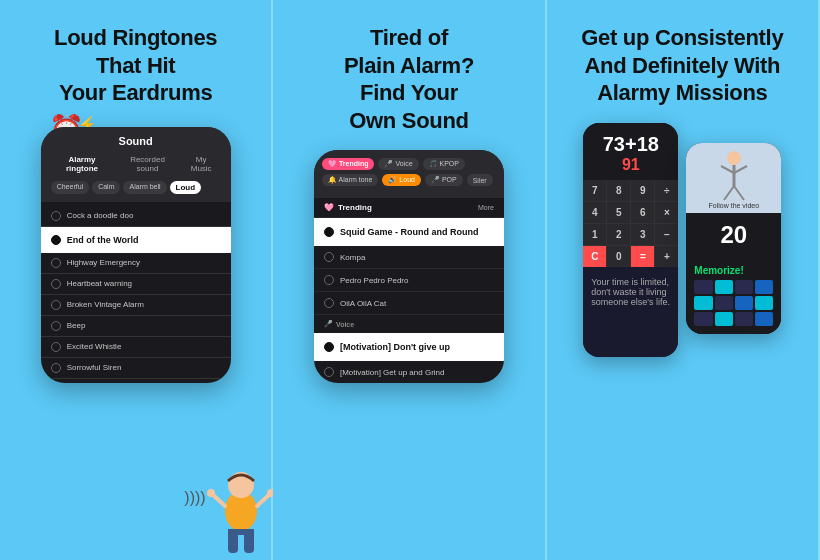 The image size is (820, 560). What do you see at coordinates (70, 188) in the screenshot?
I see `chip-cheerful: Cheerful` at bounding box center [70, 188].